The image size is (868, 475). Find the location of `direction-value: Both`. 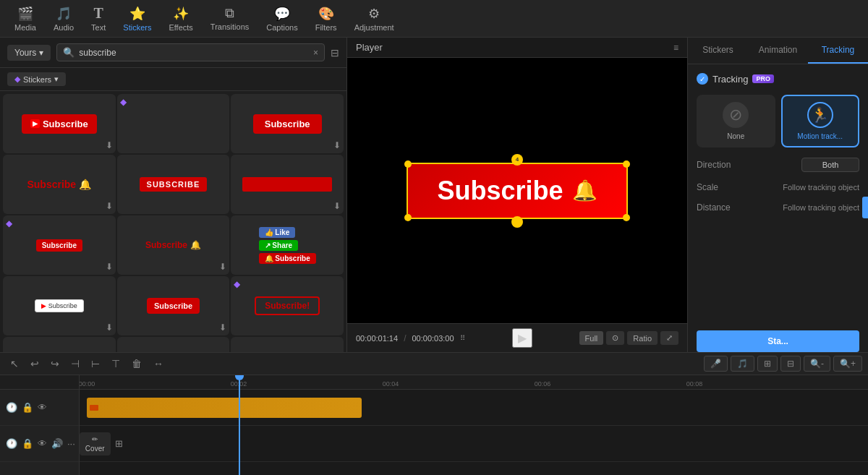

direction-value: Both is located at coordinates (830, 165).